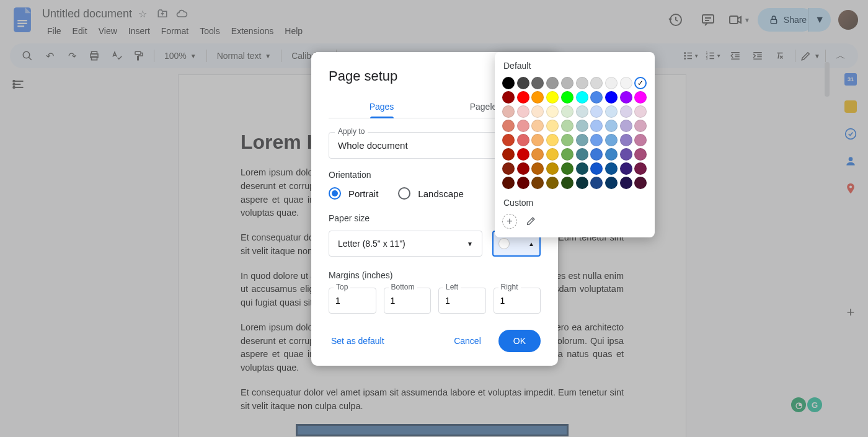 The height and width of the screenshot is (437, 868). I want to click on chevron-up-icon: ▲, so click(531, 244).